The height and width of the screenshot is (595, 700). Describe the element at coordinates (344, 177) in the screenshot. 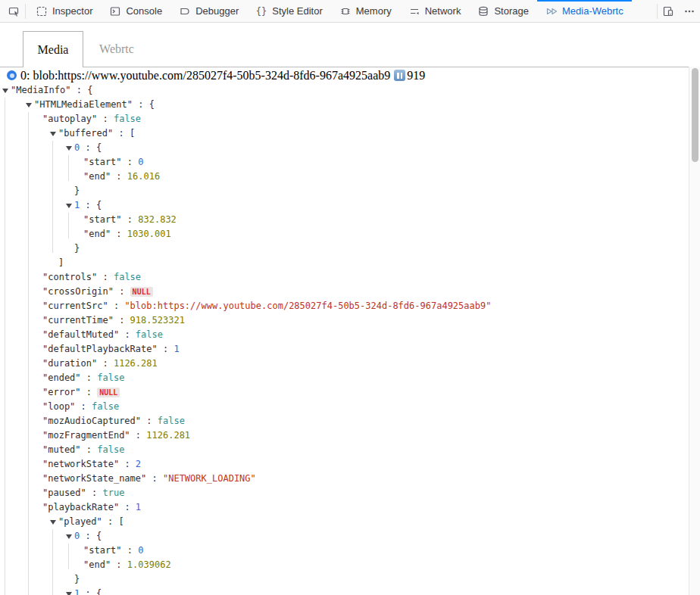

I see `tree-line: "end" : 16.016` at that location.